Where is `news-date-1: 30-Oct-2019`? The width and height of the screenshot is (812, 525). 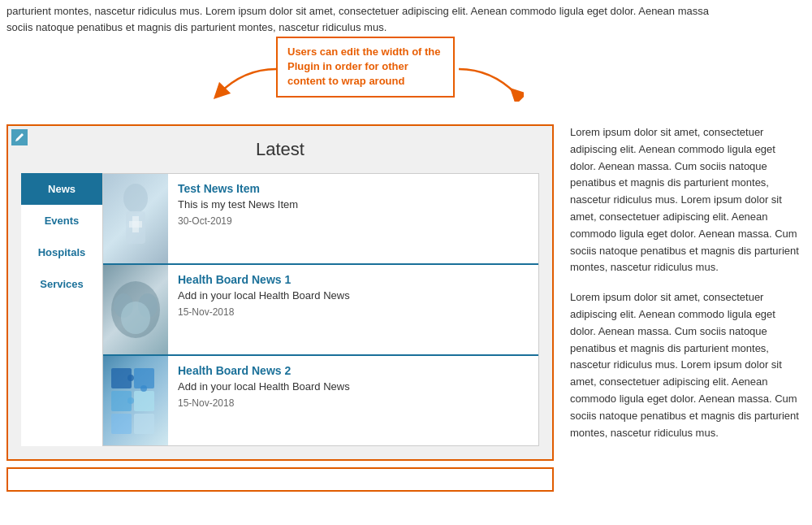 news-date-1: 30-Oct-2019 is located at coordinates (353, 221).